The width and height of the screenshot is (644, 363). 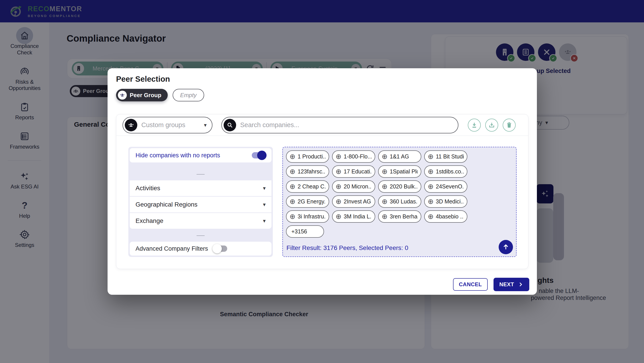 What do you see at coordinates (308, 202) in the screenshot?
I see `company-chip: ⊕ 2G Energy...` at bounding box center [308, 202].